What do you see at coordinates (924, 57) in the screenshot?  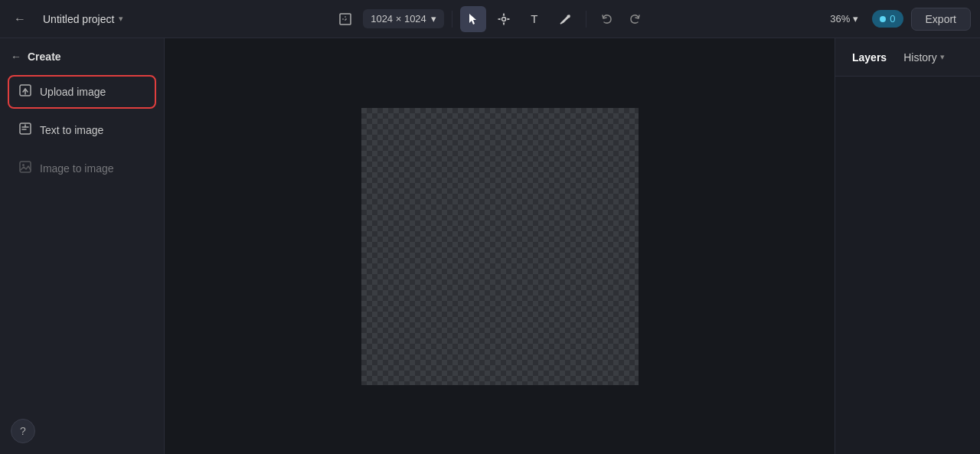 I see `tab-history: History ▾` at bounding box center [924, 57].